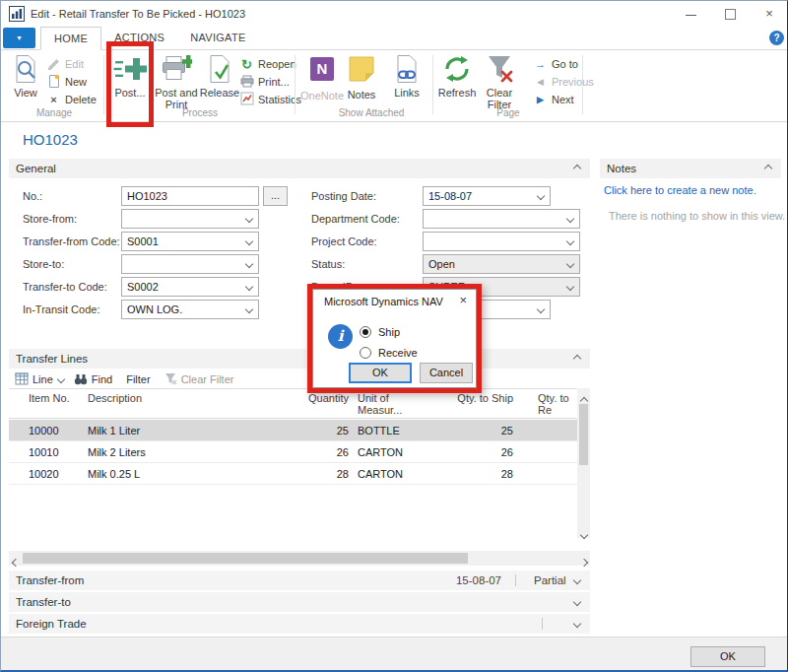 This screenshot has width=788, height=672. Describe the element at coordinates (680, 190) in the screenshot. I see `create-note-link: Click here to create a new note.` at that location.